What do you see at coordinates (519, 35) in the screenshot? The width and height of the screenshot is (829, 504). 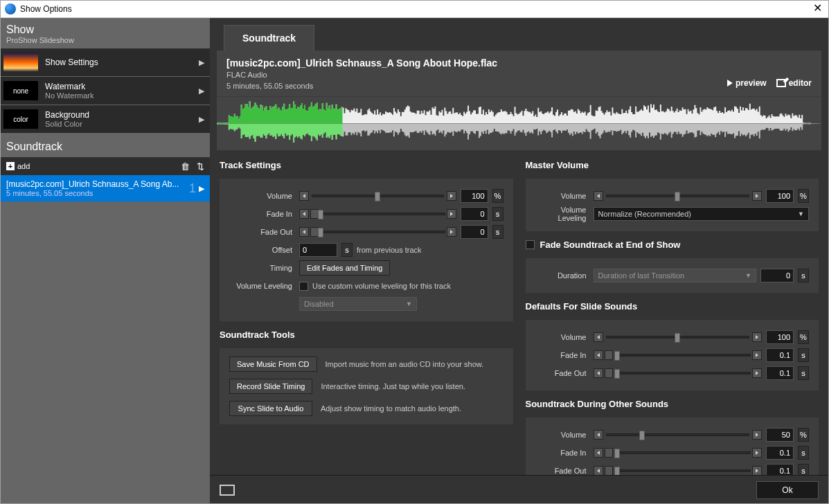 I see `tabs: Soundtrack` at bounding box center [519, 35].